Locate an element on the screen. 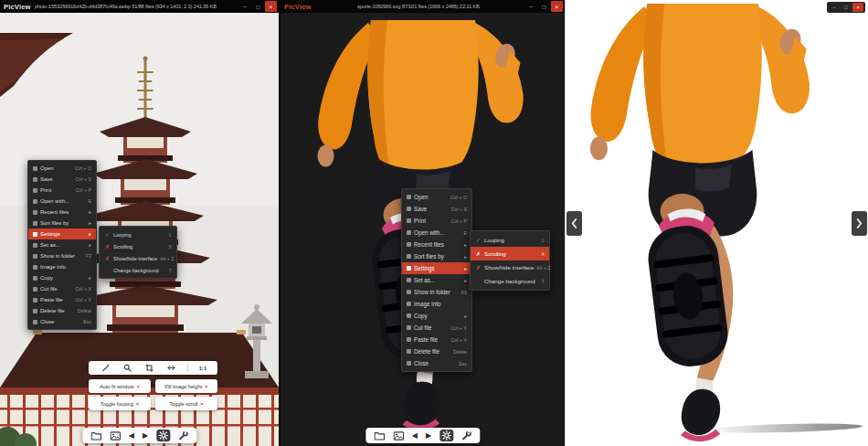  next-image-button is located at coordinates (859, 223).